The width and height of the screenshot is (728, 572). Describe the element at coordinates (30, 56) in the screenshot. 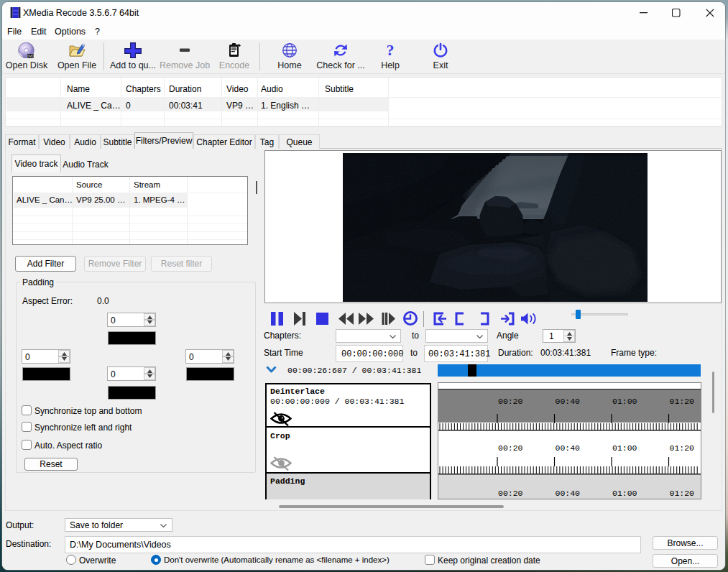

I see `svg-text: DVD` at that location.